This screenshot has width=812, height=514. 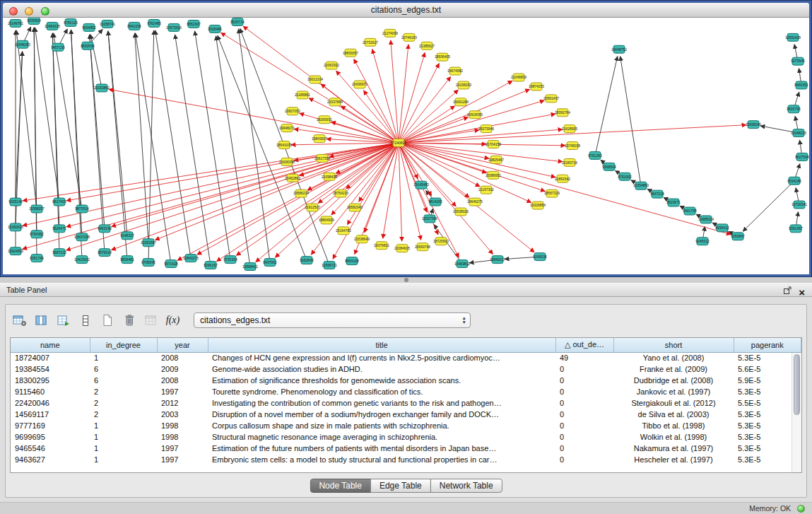 What do you see at coordinates (673, 426) in the screenshot?
I see `table-cell: Tibbo et al. (1998)` at bounding box center [673, 426].